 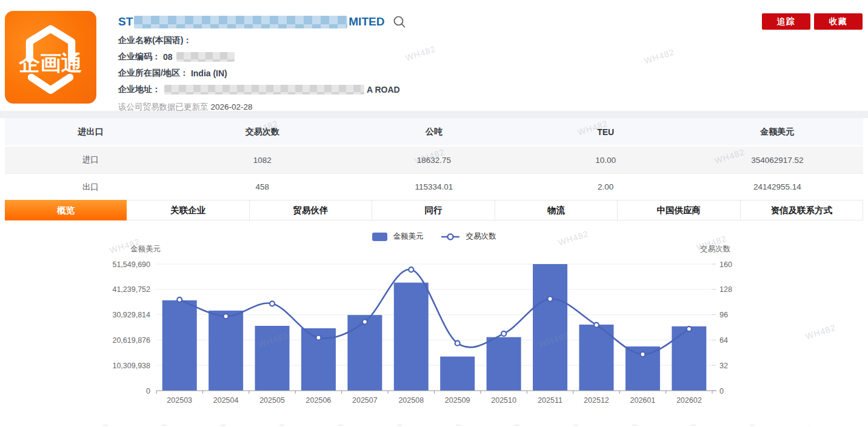 What do you see at coordinates (131, 315) in the screenshot?
I see `svg-text: 30,929,814` at bounding box center [131, 315].